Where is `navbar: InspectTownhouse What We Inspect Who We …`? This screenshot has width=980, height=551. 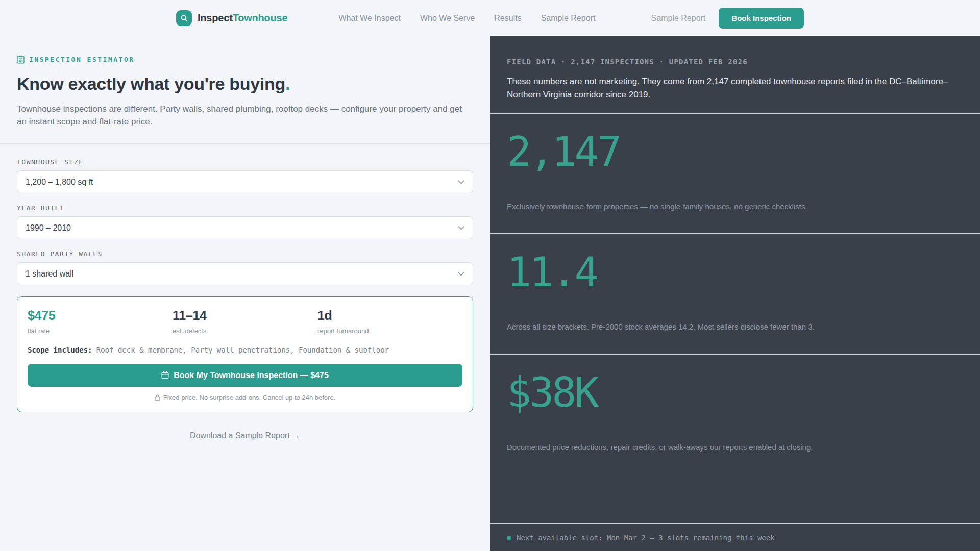 navbar: InspectTownhouse What We Inspect Who We … is located at coordinates (490, 18).